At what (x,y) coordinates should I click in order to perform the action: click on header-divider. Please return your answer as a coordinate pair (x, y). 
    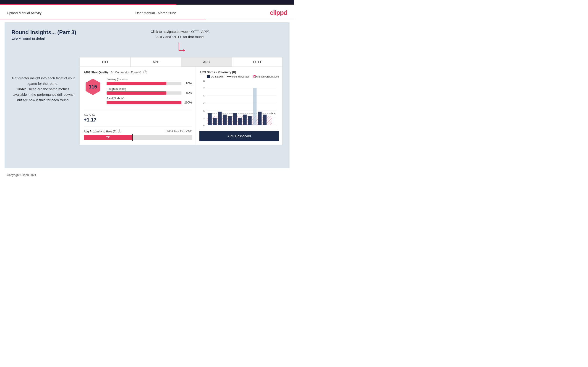
    Looking at the image, I should click on (147, 20).